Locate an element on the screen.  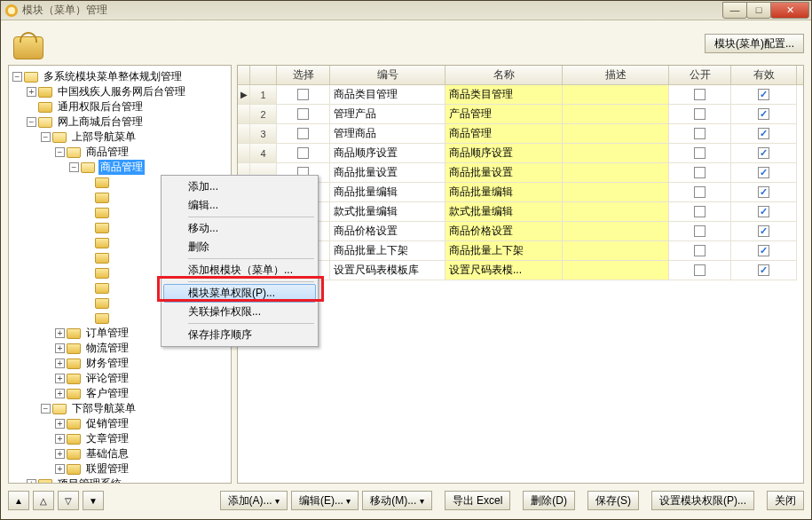
table-row: 款式批量编辑款式批量编辑✓ is located at coordinates (520, 212).